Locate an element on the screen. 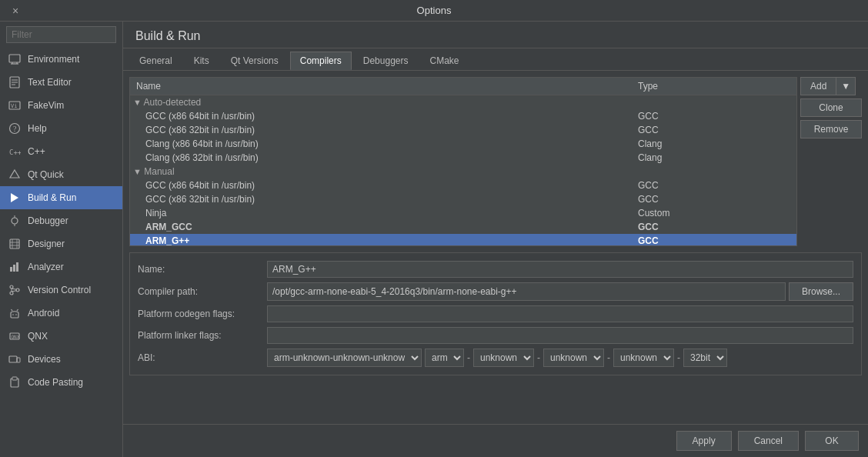  sidebar-item-analyzer: Analyzer is located at coordinates (62, 267).